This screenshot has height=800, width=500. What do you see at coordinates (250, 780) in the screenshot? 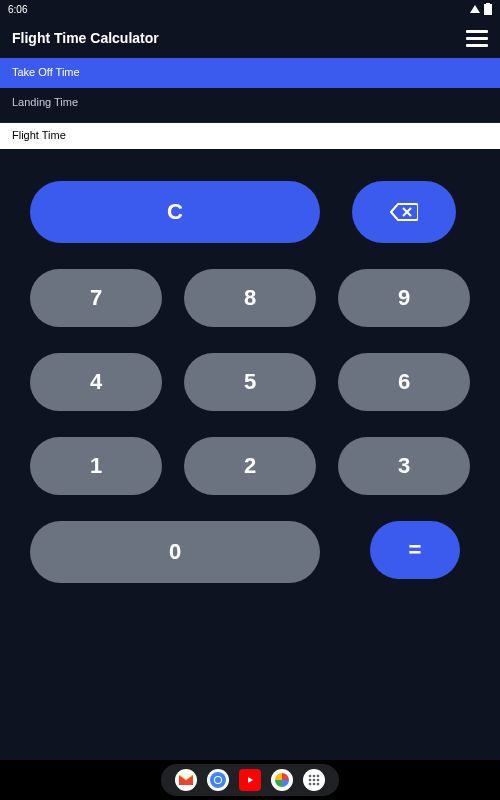
I see `youtube-icon` at bounding box center [250, 780].